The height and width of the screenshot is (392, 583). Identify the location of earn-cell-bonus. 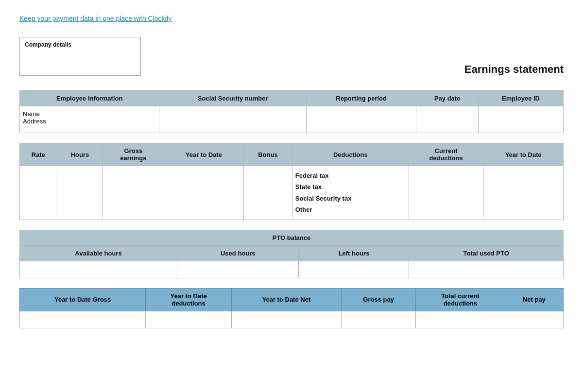
(268, 193).